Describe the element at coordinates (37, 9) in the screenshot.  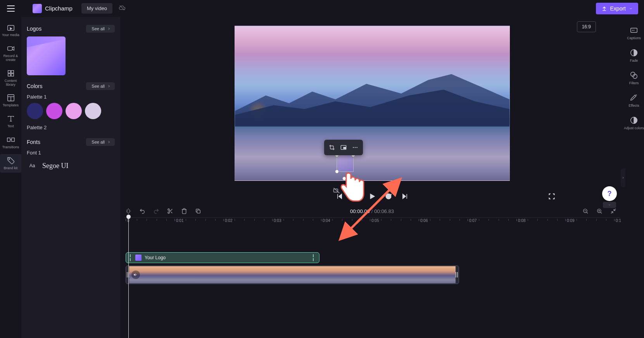
I see `clapperboard-icon` at that location.